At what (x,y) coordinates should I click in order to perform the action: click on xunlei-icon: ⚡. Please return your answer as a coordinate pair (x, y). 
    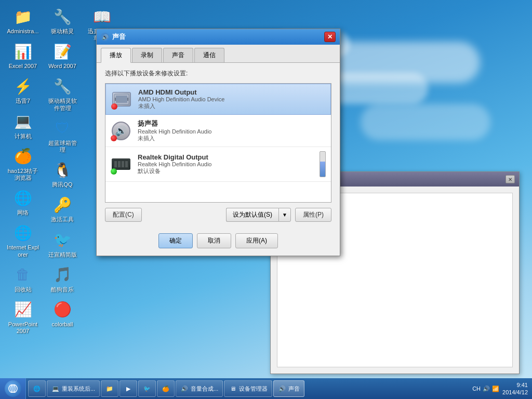
    Looking at the image, I should click on (23, 86).